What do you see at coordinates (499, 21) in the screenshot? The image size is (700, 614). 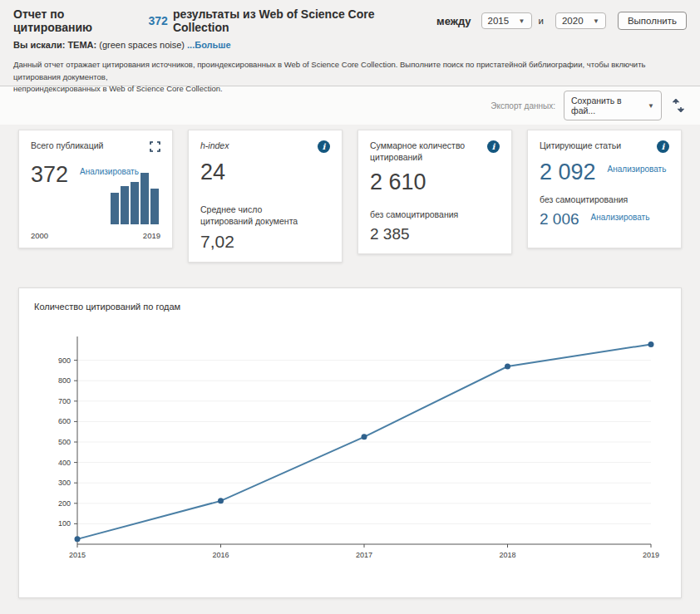 I see `year-from-value: 2015` at bounding box center [499, 21].